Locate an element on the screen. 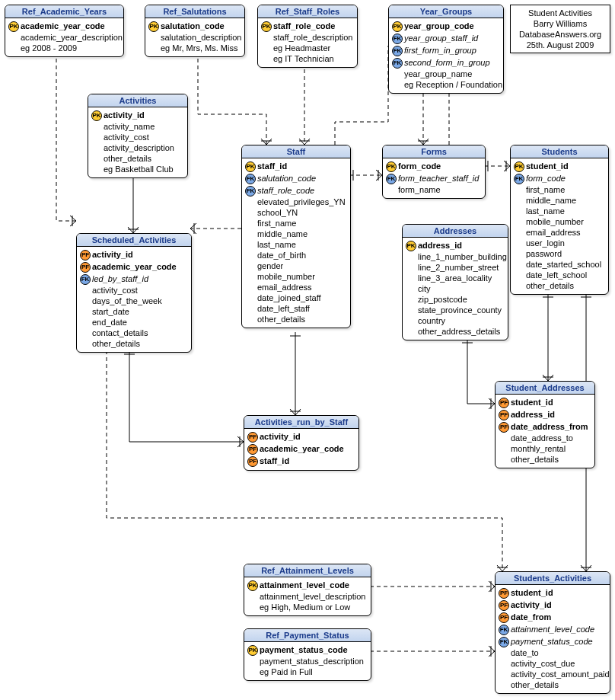 The image size is (615, 700). entity-title: Ref_Payment_Status is located at coordinates (308, 635).